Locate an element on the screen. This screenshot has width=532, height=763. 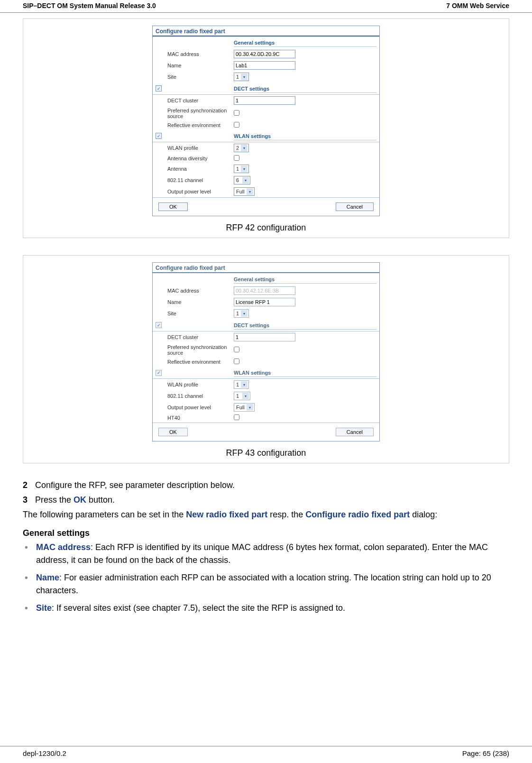
bullet-site: Site: If several sites exist (see chapte… is located at coordinates (266, 608).